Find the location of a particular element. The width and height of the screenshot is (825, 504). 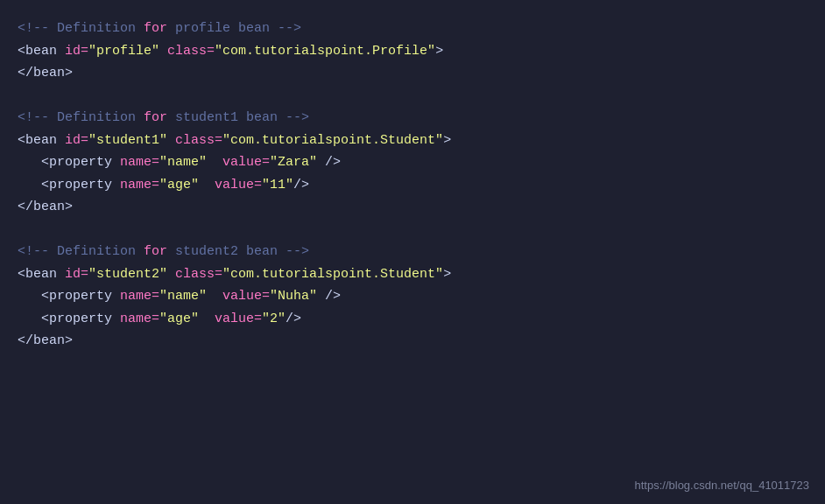

prop-value-val-1: "Zara" is located at coordinates (293, 163).